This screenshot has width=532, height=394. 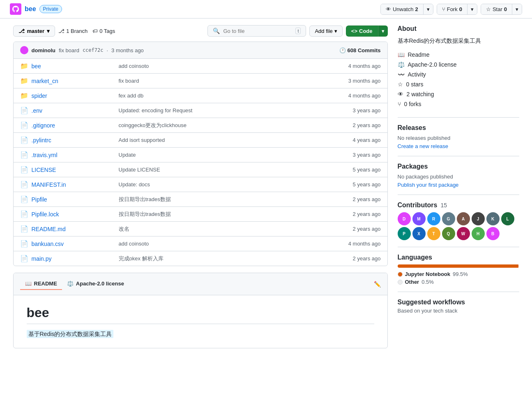 I want to click on fork-dropdown: ▾, so click(x=472, y=9).